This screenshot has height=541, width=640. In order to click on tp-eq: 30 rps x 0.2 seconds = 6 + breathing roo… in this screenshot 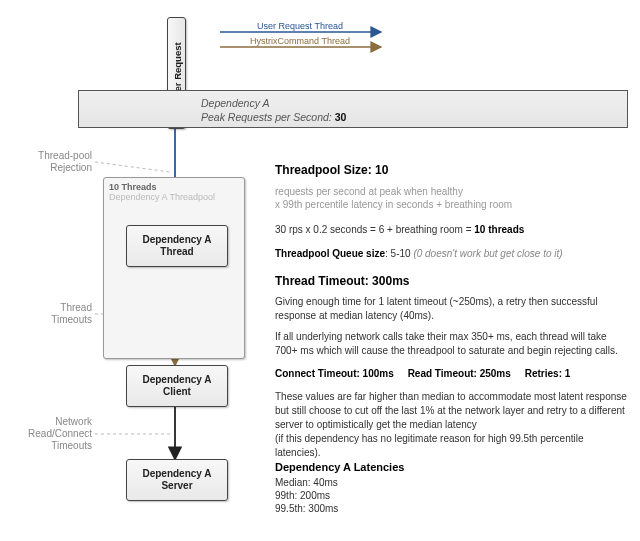, I will do `click(451, 230)`.